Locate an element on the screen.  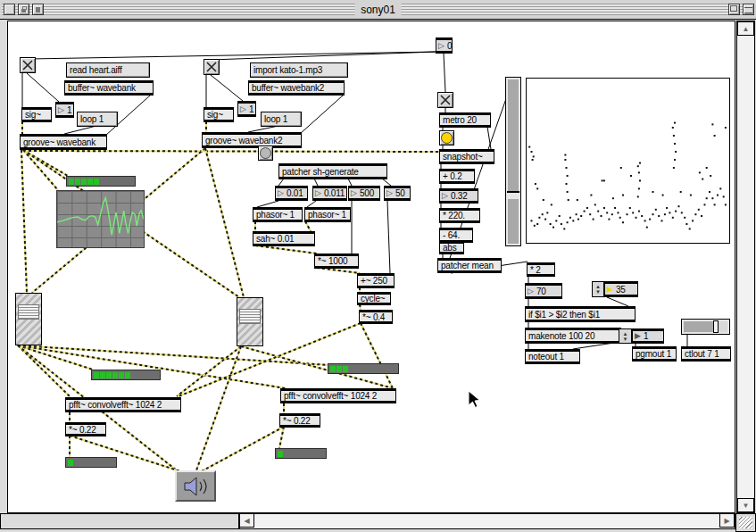
box-label: sig~ is located at coordinates (214, 114).